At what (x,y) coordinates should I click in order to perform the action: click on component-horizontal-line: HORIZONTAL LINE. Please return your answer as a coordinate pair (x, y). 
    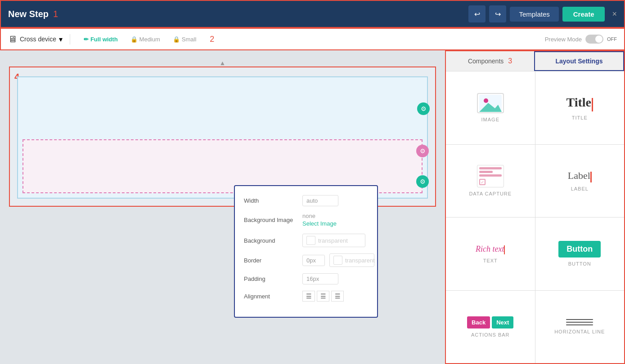
    Looking at the image, I should click on (580, 327).